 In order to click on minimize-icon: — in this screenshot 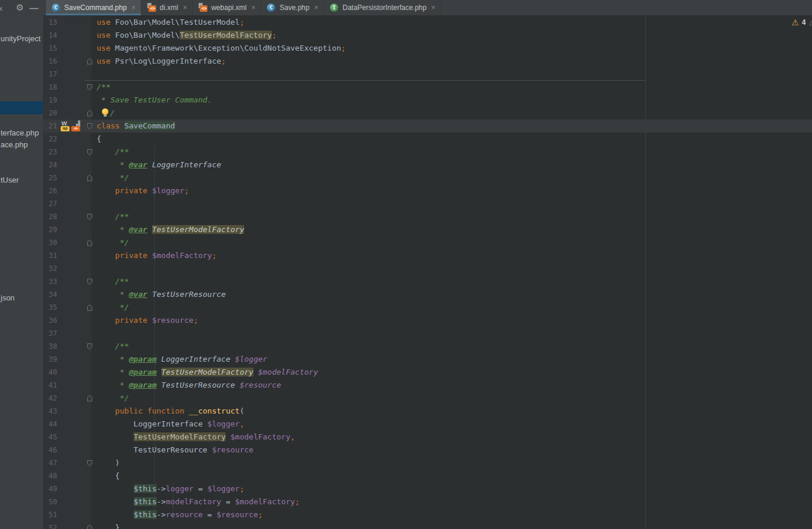, I will do `click(34, 8)`.